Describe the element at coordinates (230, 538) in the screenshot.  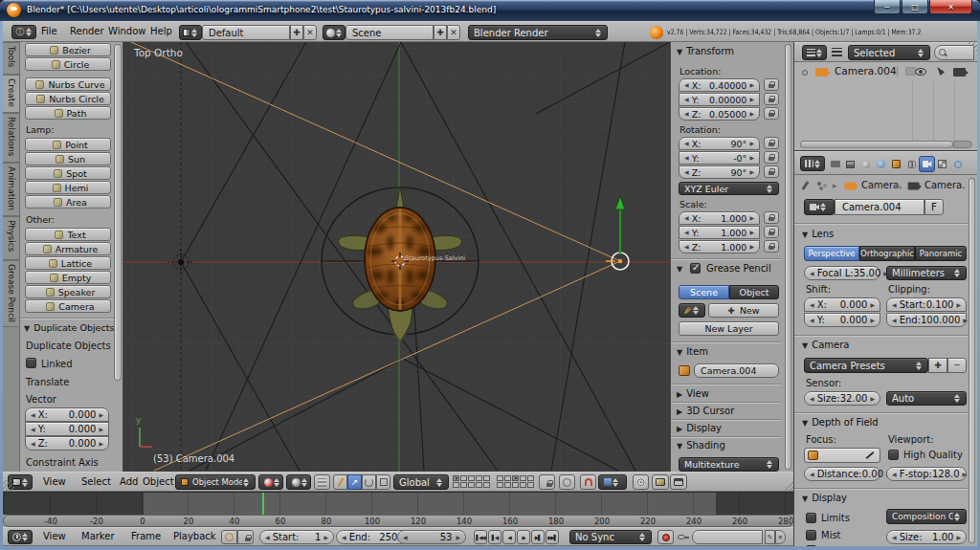
I see `use-preview-range-button` at that location.